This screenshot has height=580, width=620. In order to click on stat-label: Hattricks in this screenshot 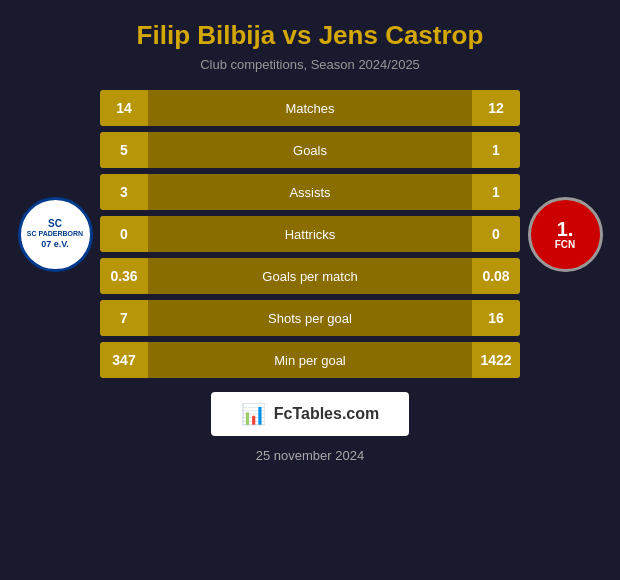, I will do `click(310, 234)`.